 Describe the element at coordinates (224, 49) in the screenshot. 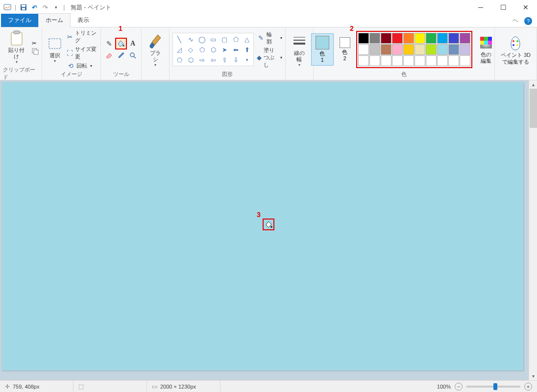

I see `shape-arrow-right: ➤` at that location.